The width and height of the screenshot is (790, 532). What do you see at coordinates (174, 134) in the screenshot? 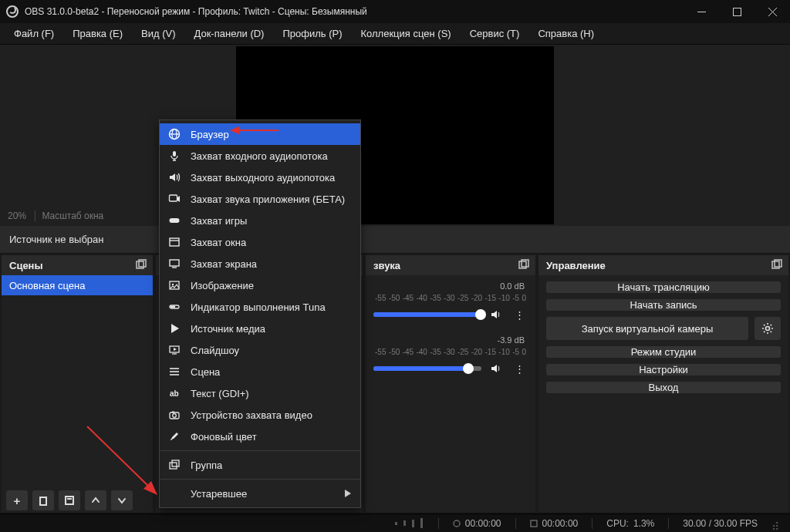
I see `globe-icon` at bounding box center [174, 134].